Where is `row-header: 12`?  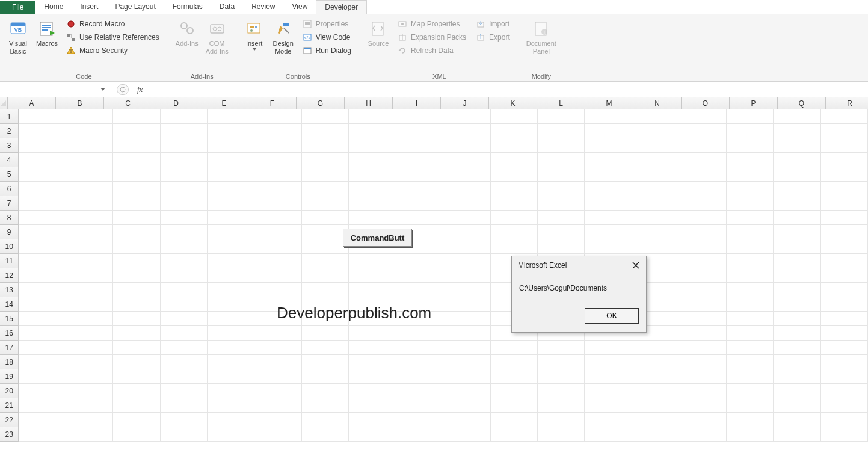
row-header: 12 is located at coordinates (10, 276).